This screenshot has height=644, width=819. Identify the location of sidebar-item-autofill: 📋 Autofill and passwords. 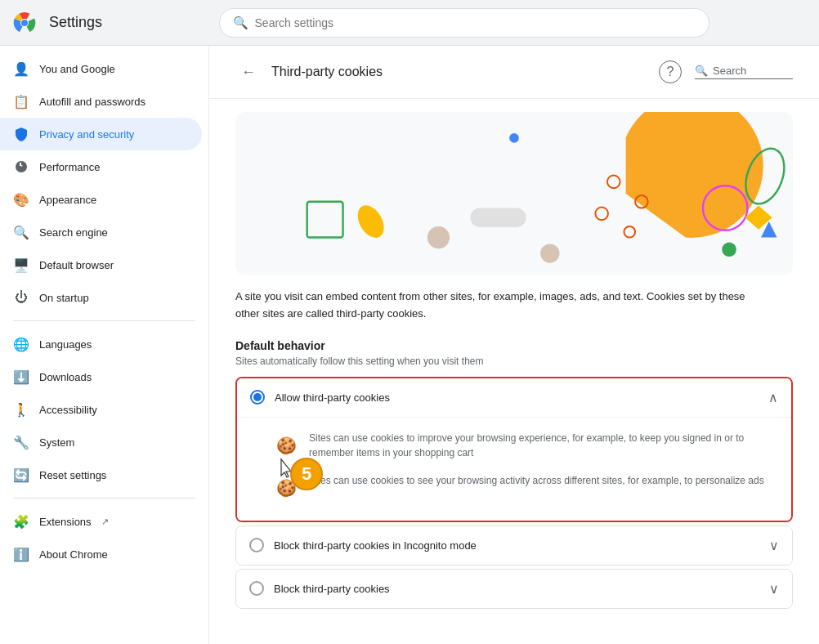
(101, 101).